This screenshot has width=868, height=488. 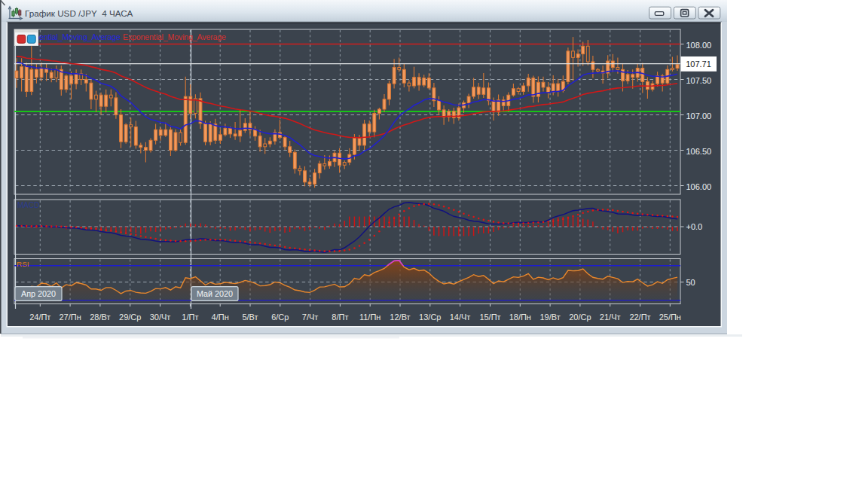 What do you see at coordinates (220, 317) in the screenshot?
I see `svg-text: 4/Пн` at bounding box center [220, 317].